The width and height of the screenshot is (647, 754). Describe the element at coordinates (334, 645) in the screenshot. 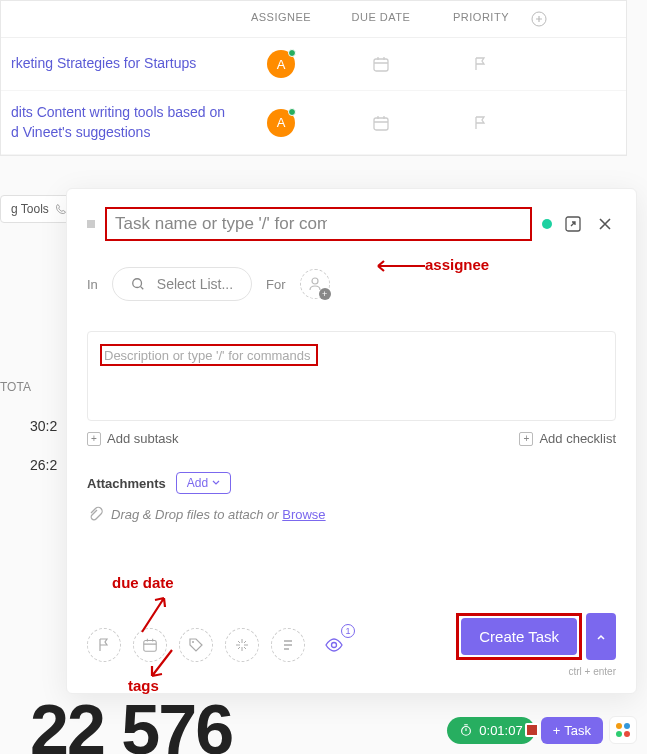

I see `watchers-button: 1` at that location.